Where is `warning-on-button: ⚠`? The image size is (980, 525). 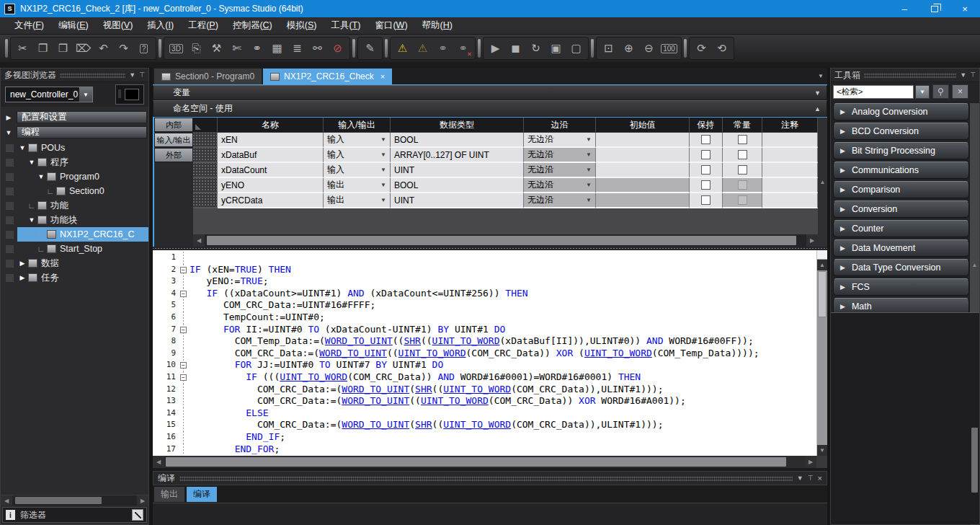 warning-on-button: ⚠ is located at coordinates (402, 49).